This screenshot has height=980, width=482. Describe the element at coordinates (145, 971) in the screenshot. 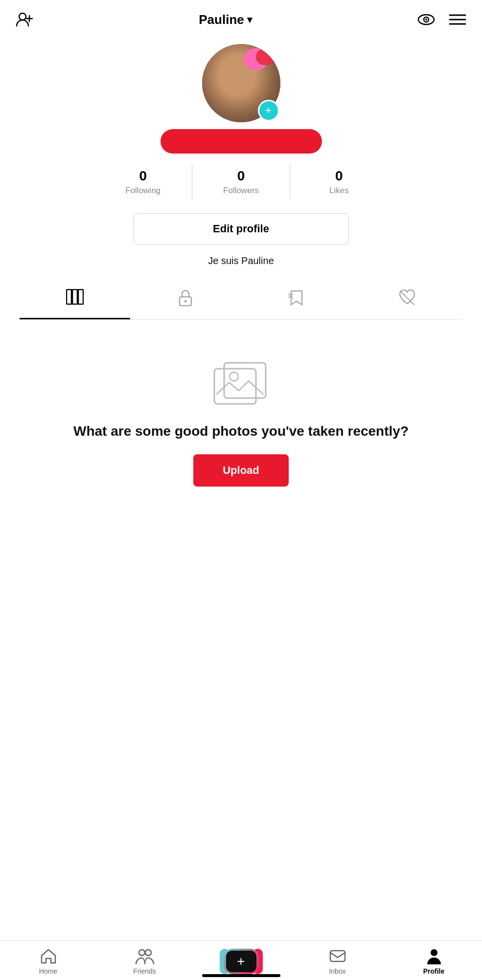

I see `nav-label-friends: Friends` at that location.